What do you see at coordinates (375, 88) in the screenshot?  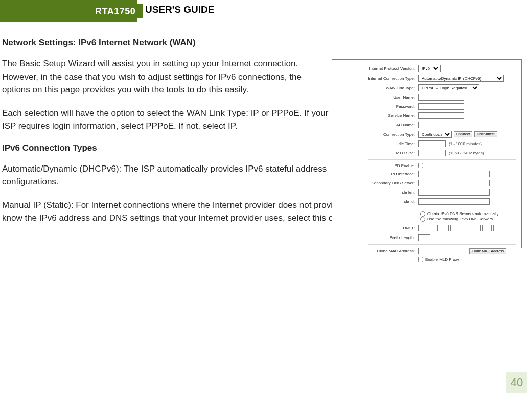 I see `label-wan-link: WAN Link Type:` at bounding box center [375, 88].